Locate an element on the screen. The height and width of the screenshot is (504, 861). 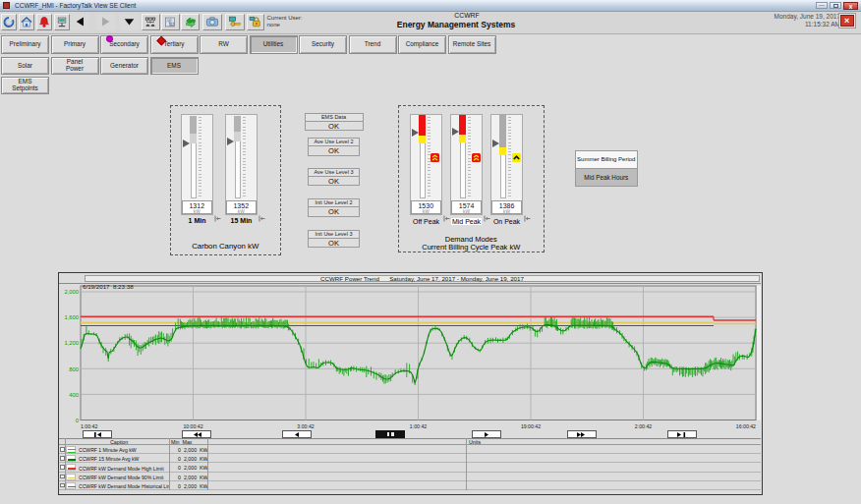
svg-text: 16:00:42 is located at coordinates (746, 426).